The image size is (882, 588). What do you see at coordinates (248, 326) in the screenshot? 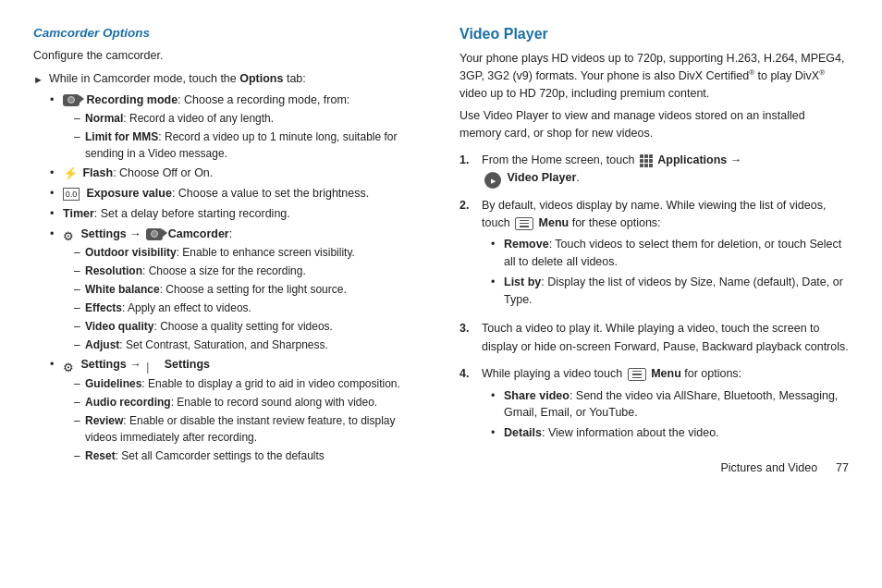
I see `sub-item-video-quality: Video quality: Choose a quality setting …` at bounding box center [248, 326].